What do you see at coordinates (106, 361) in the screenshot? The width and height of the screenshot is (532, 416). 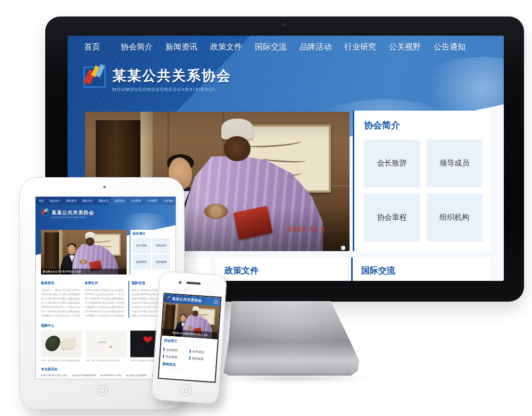 I see `video-caption: 2021一带一路年度报告发布云分享会` at bounding box center [106, 361].